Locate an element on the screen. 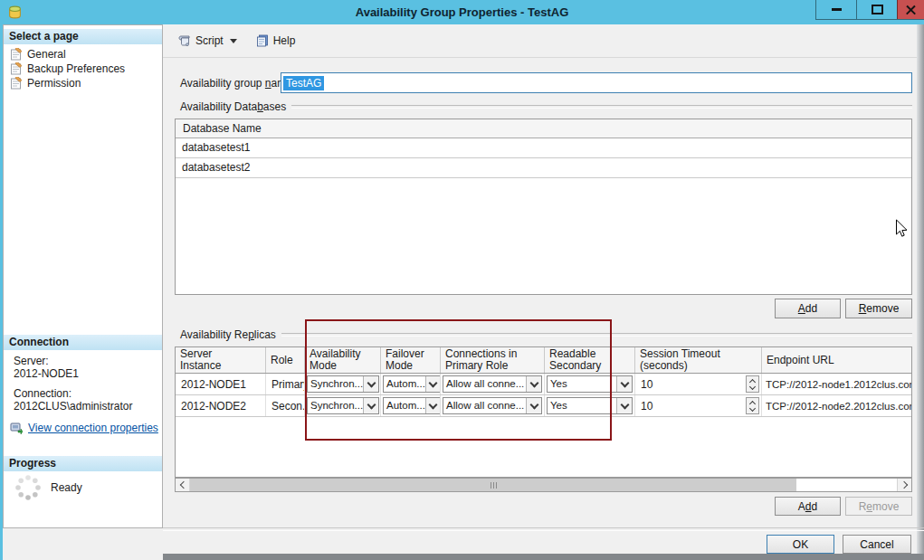  scroll-right-button is located at coordinates (904, 485).